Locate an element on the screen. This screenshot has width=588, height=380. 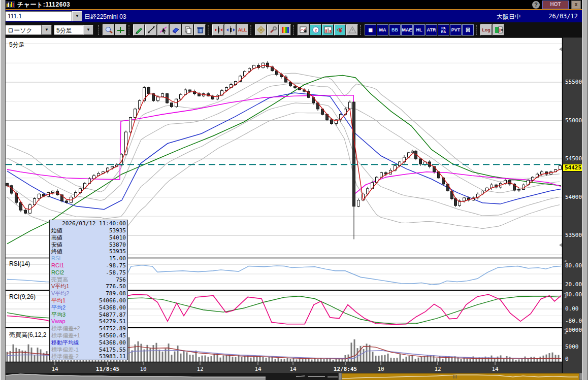
board-chart-icon is located at coordinates (328, 30).